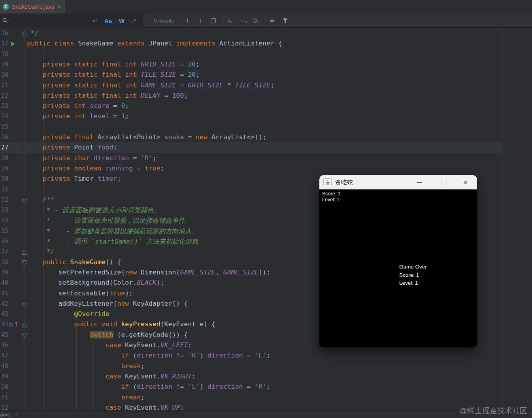 This screenshot has width=532, height=418. I want to click on code-line-23: 23 private int score = 0;, so click(266, 106).